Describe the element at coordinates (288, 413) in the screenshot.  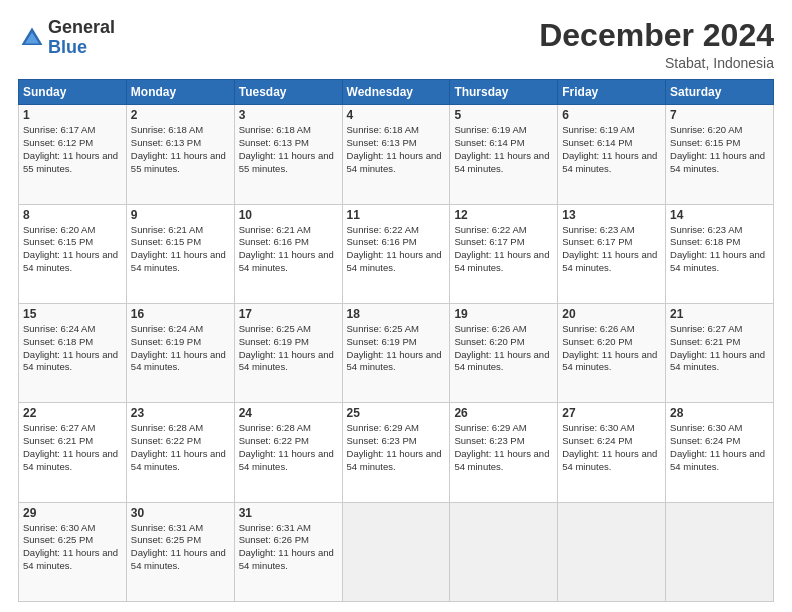
I see `day-number: 24` at that location.